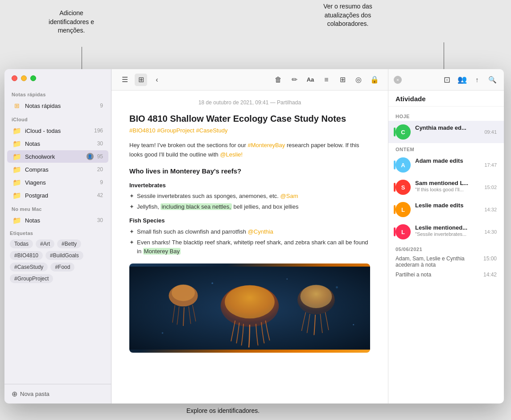 This screenshot has height=420, width=511. Describe the element at coordinates (446, 248) in the screenshot. I see `older-label: 05/06/2021` at that location.